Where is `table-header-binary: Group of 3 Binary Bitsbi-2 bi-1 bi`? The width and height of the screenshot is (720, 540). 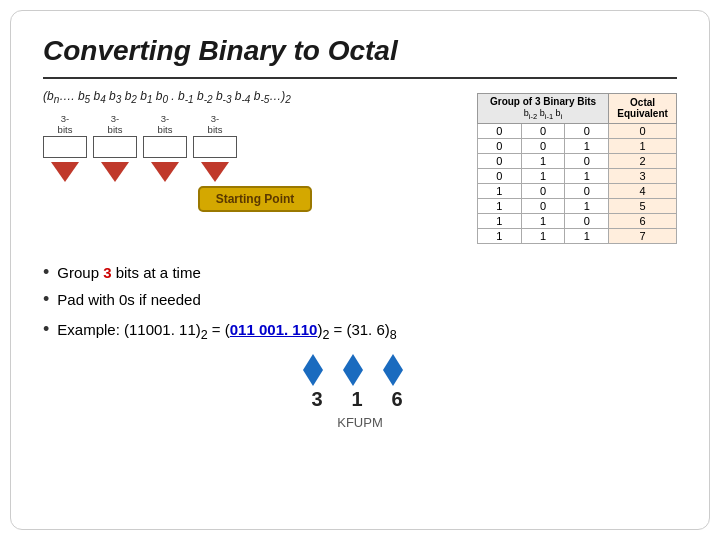
table-header-binary: Group of 3 Binary Bitsbi-2 bi-1 bi is located at coordinates (544, 109).